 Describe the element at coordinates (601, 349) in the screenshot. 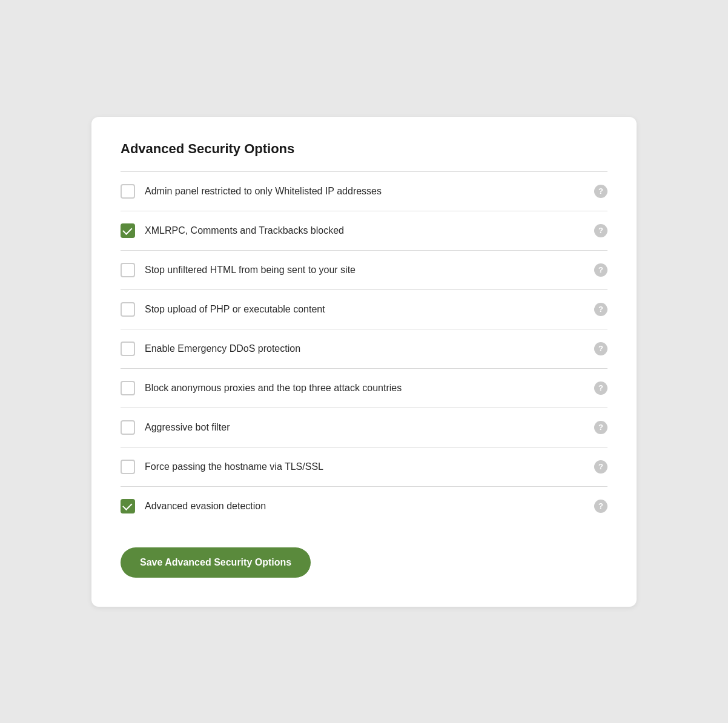

I see `help-icon-5: ?` at that location.